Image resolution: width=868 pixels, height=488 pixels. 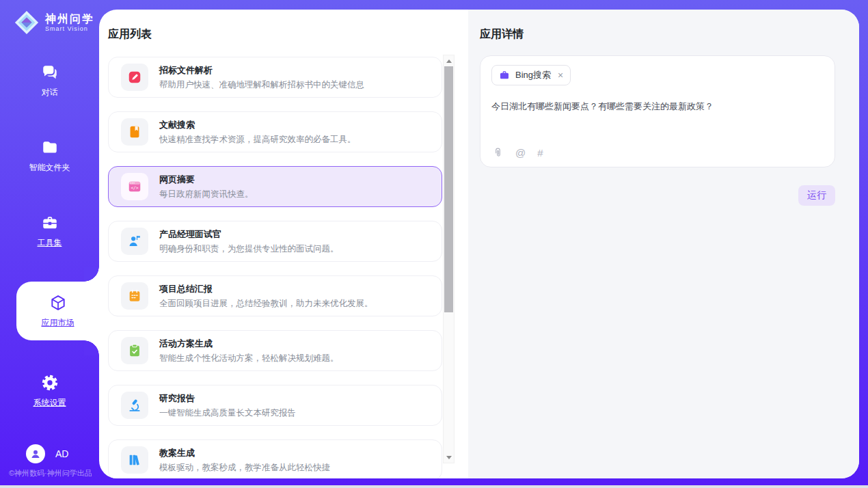 What do you see at coordinates (49, 231) in the screenshot?
I see `sidebar-item-toolset: 工具集` at bounding box center [49, 231].